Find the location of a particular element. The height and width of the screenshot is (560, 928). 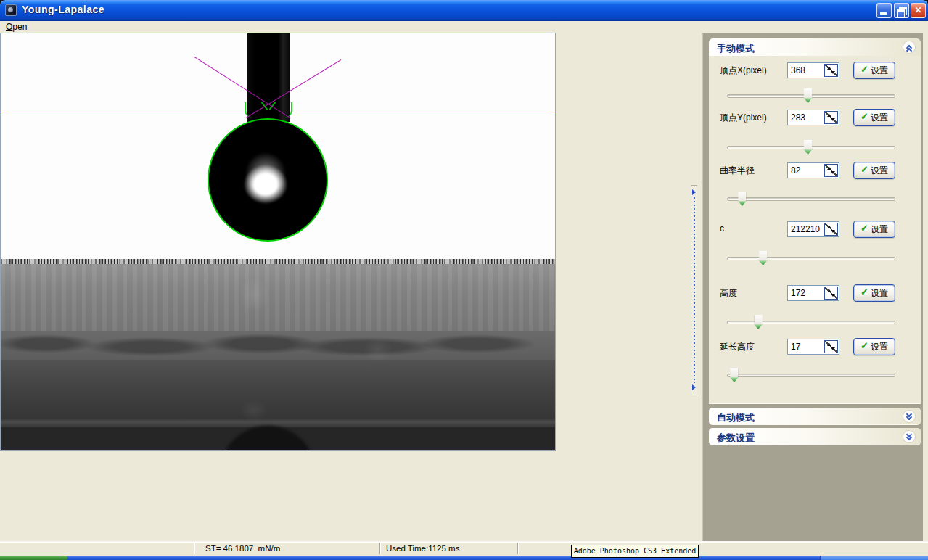

minimize-button is located at coordinates (884, 10).